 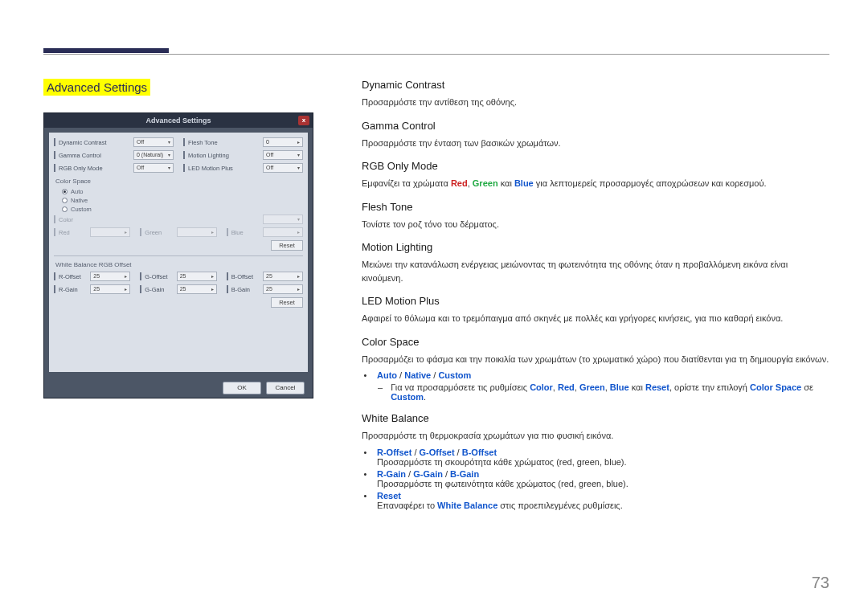 I want to click on sec-body-led: Αφαιρεί το θόλωμα και το τρεμόπαιγμα από…, so click(x=596, y=318).